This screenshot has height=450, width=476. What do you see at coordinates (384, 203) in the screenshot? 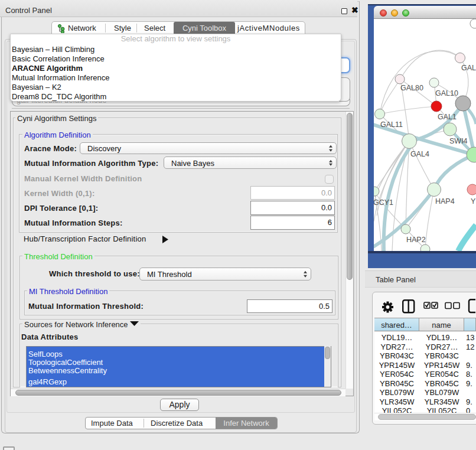
I see `svg-text: GCY1` at bounding box center [384, 203].